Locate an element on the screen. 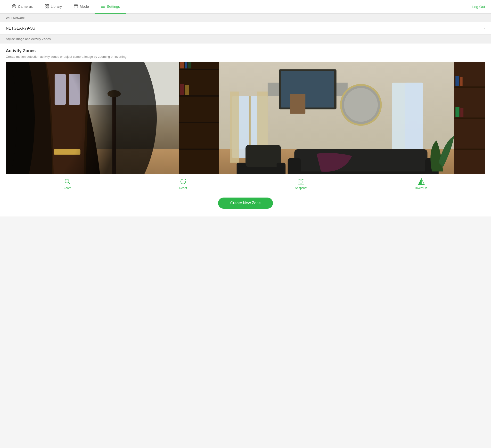 This screenshot has width=491, height=448. snapshot-label: Snapshot is located at coordinates (301, 188).